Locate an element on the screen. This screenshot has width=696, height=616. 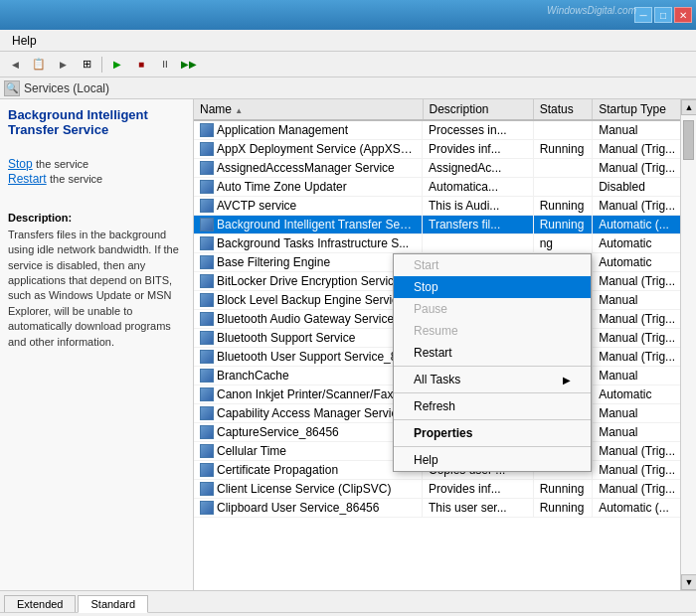
context-menu-all-tasks: All Tasks ▶ is located at coordinates (492, 380).